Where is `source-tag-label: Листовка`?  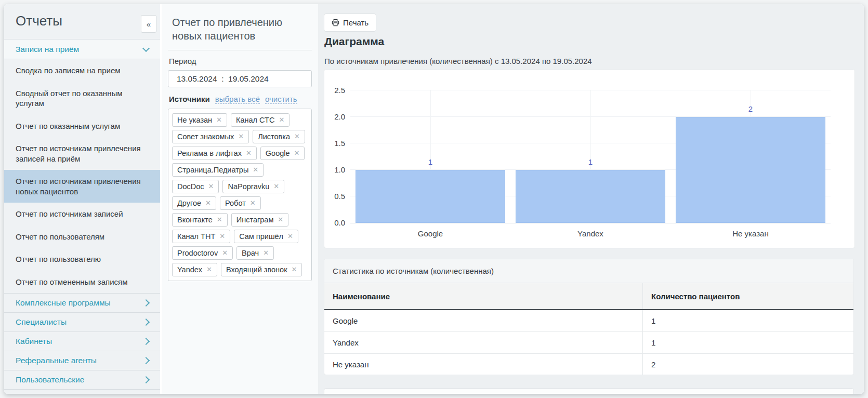 source-tag-label: Листовка is located at coordinates (274, 137).